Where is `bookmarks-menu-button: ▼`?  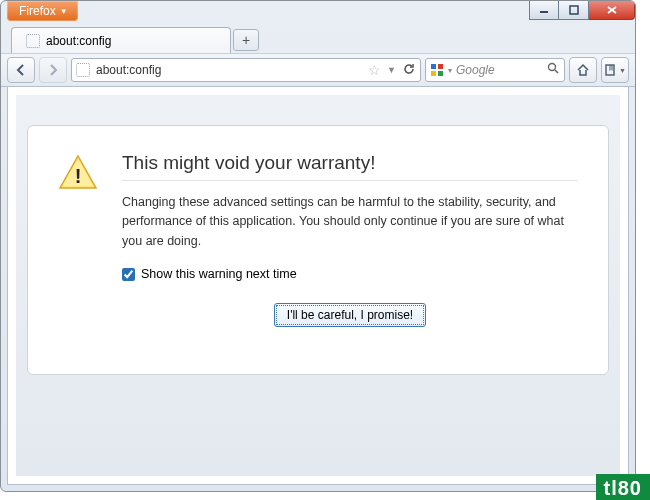
bookmarks-menu-button: ▼ is located at coordinates (615, 70).